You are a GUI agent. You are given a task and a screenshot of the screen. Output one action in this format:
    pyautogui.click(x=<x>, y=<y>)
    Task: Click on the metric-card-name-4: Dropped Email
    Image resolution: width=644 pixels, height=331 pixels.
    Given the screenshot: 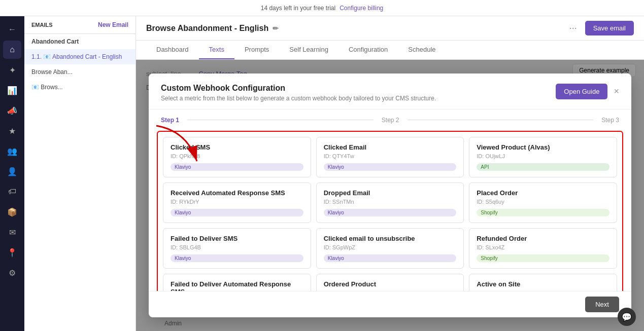 What is the action you would take?
    pyautogui.click(x=390, y=193)
    